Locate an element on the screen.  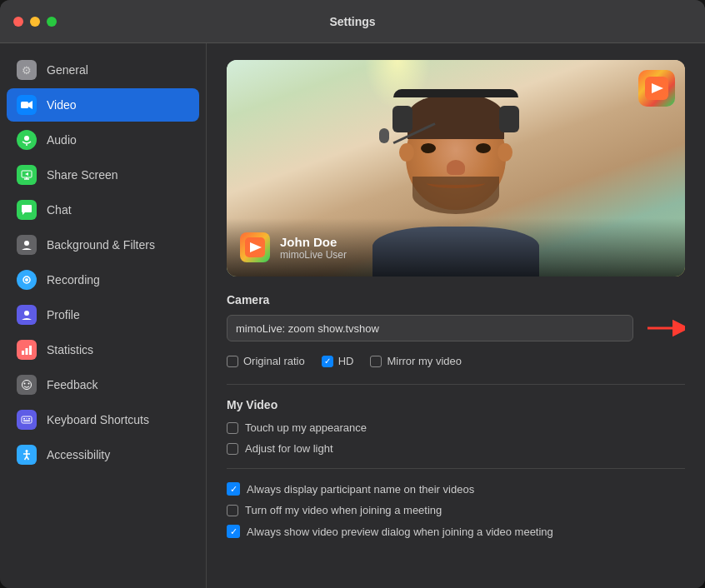
touch-up-row: Touch up my appearance is located at coordinates (456, 428).